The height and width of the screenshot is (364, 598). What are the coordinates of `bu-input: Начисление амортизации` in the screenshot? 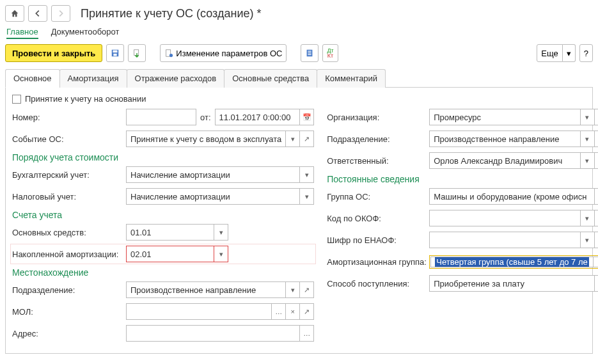 It's located at (213, 175).